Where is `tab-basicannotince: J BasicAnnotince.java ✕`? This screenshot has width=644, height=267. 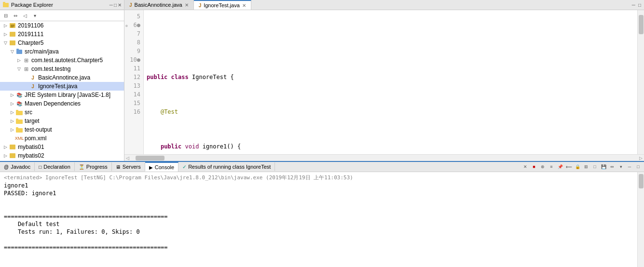
tab-basicannotince: J BasicAnnotince.java ✕ is located at coordinates (159, 5).